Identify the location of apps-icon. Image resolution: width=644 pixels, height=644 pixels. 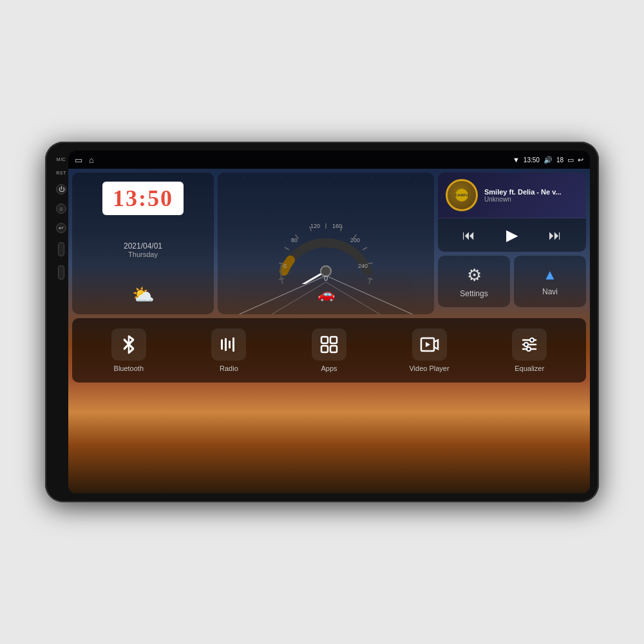
(329, 345).